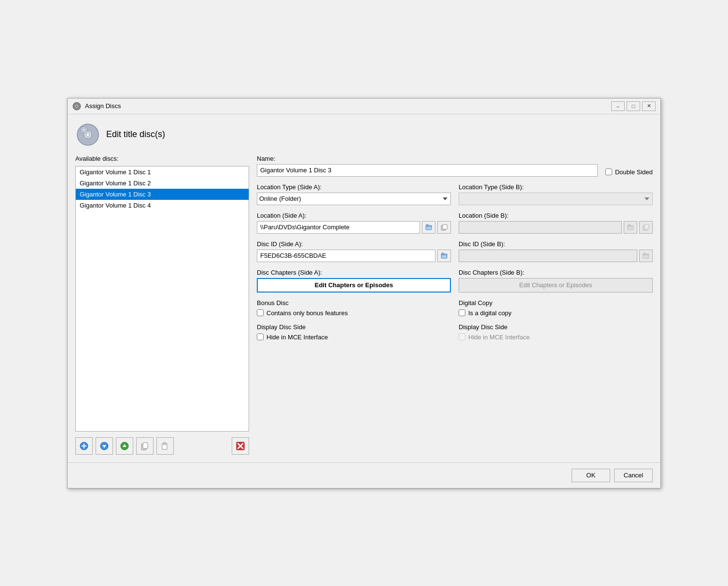 Image resolution: width=728 pixels, height=586 pixels. Describe the element at coordinates (444, 227) in the screenshot. I see `copy-path-a-button` at that location.